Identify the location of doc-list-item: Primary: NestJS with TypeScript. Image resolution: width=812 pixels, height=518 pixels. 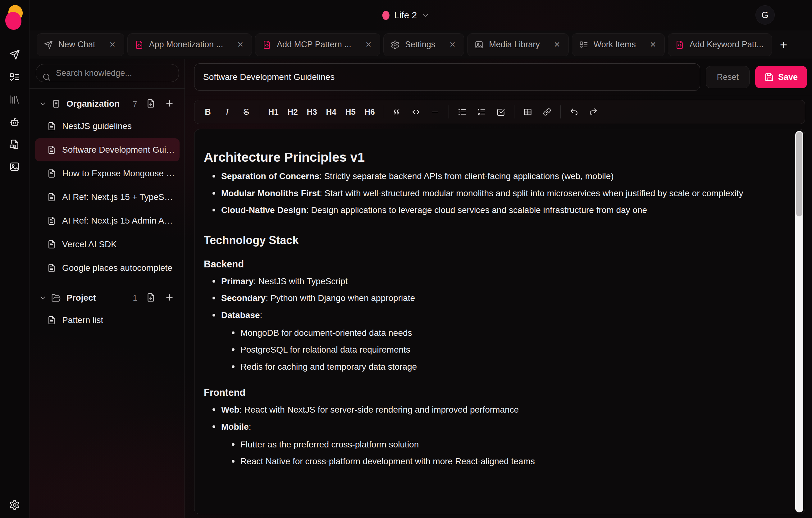
(488, 281).